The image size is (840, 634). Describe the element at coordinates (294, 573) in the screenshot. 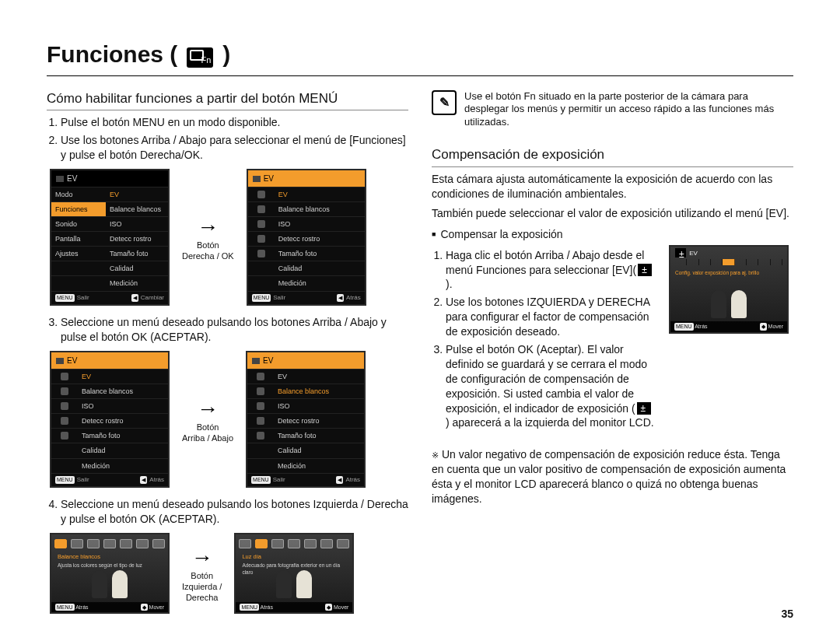

I see `photo-mock-right: Luz día Adecuado para fotografía exterio…` at that location.